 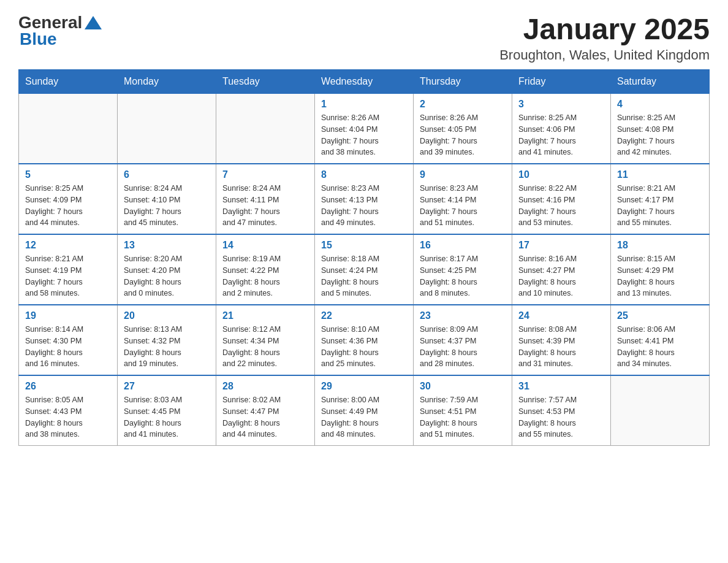 I want to click on calendar-cell: 5Sunrise: 8:25 AM Sunset: 4:09 PM Daylig…, so click(x=69, y=199).